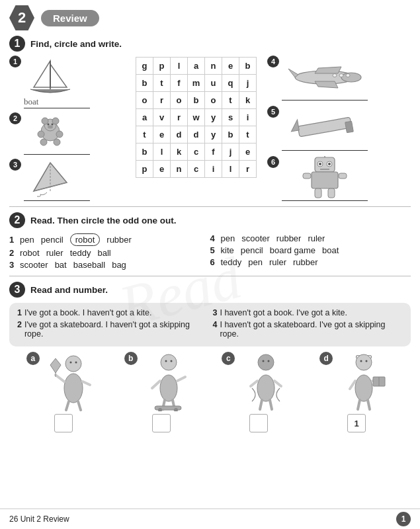 Image resolution: width=420 pixels, height=529 pixels. Describe the element at coordinates (357, 423) in the screenshot. I see `child-d-box: 1` at that location.